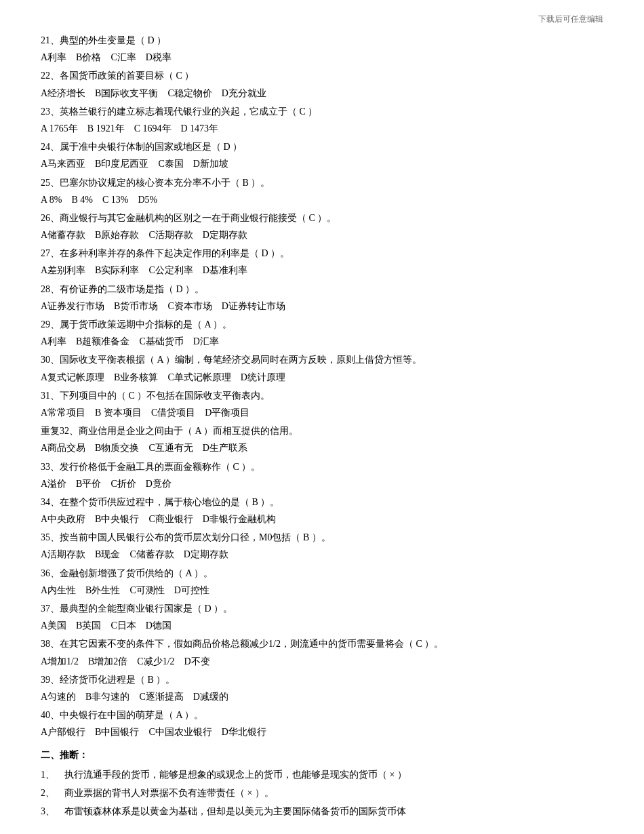 The image size is (644, 834). Describe the element at coordinates (322, 755) in the screenshot. I see `section-two-title: 二、推断：` at that location.